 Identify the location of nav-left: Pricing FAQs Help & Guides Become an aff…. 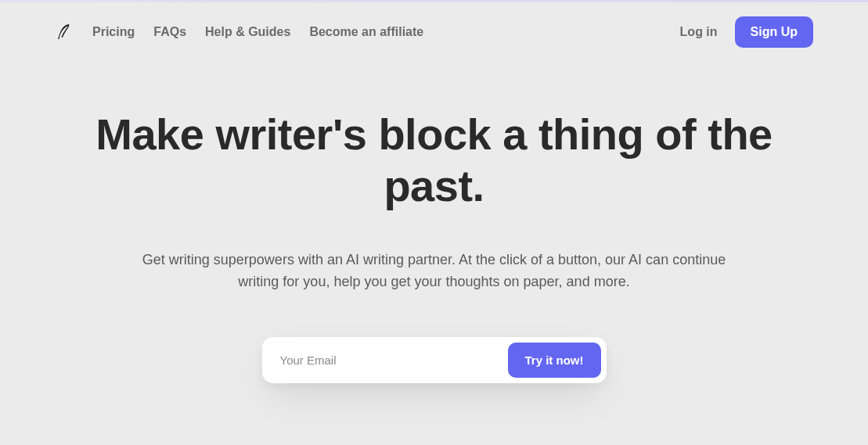
(240, 32).